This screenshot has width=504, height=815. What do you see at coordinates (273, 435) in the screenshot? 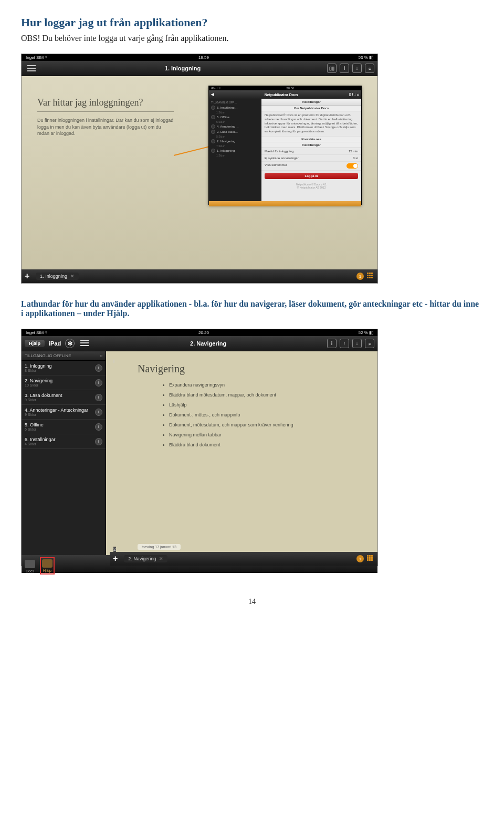
I see `toc-item: Navigering mellan tabbar` at bounding box center [273, 435].